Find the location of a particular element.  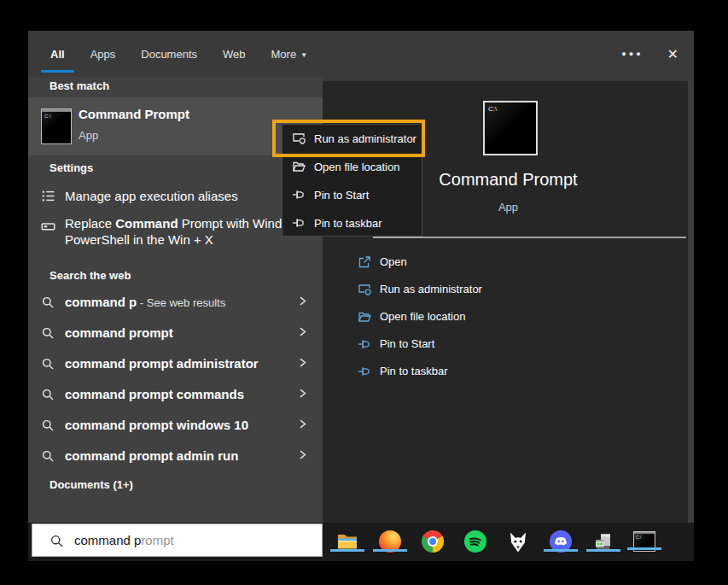

taskbar-spotify-icon is located at coordinates (475, 541).